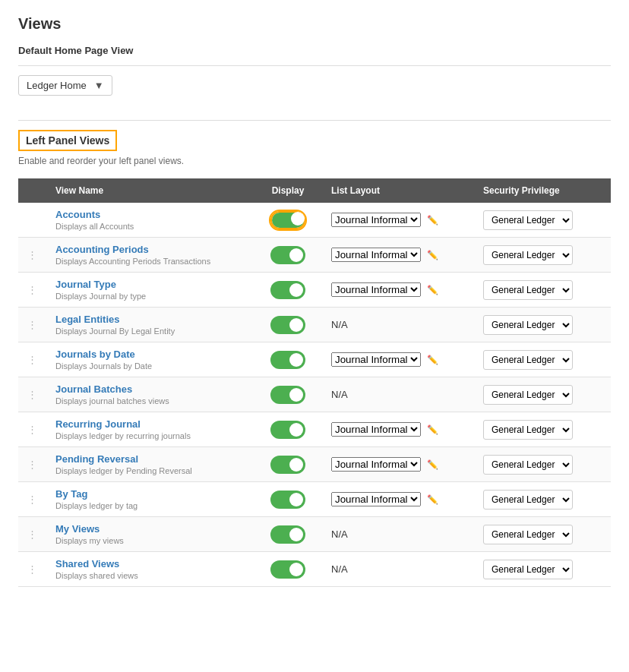 The height and width of the screenshot is (672, 629). Describe the element at coordinates (314, 500) in the screenshot. I see `table-row: ⋮By TagDisplays ledger by tagJournal Inf…` at that location.